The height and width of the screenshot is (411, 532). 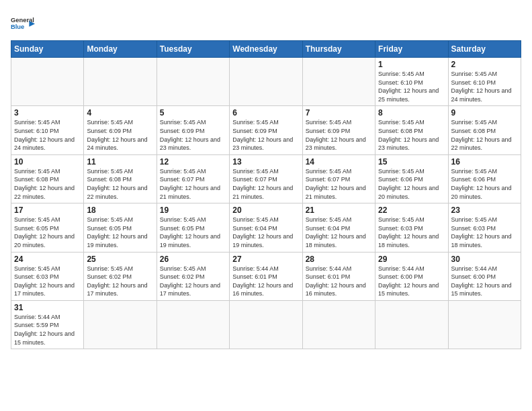 What do you see at coordinates (48, 228) in the screenshot?
I see `calendar-cell: 17Sunrise: 5:45 AM Sunset: 6:05 PM Dayli…` at bounding box center [48, 228].